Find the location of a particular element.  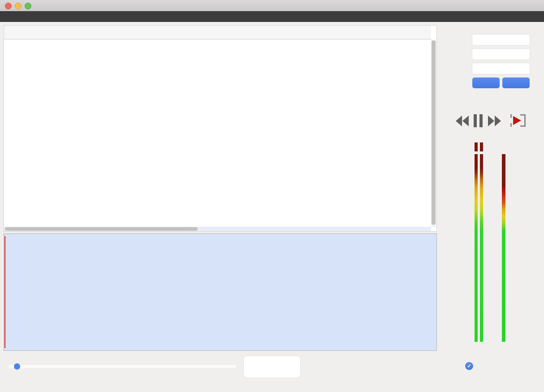

zoom-window-icon is located at coordinates (28, 6).